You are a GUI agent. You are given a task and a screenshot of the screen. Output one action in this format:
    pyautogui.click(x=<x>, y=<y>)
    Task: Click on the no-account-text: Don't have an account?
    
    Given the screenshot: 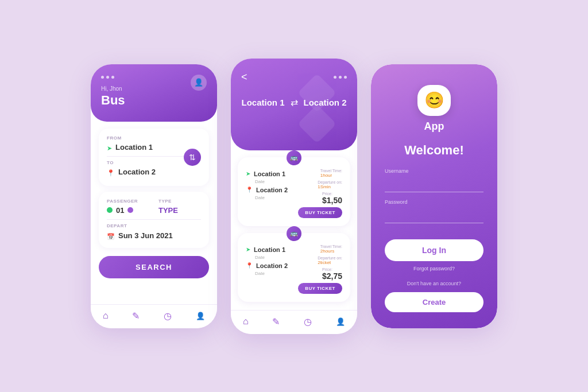 What is the action you would take?
    pyautogui.click(x=434, y=284)
    